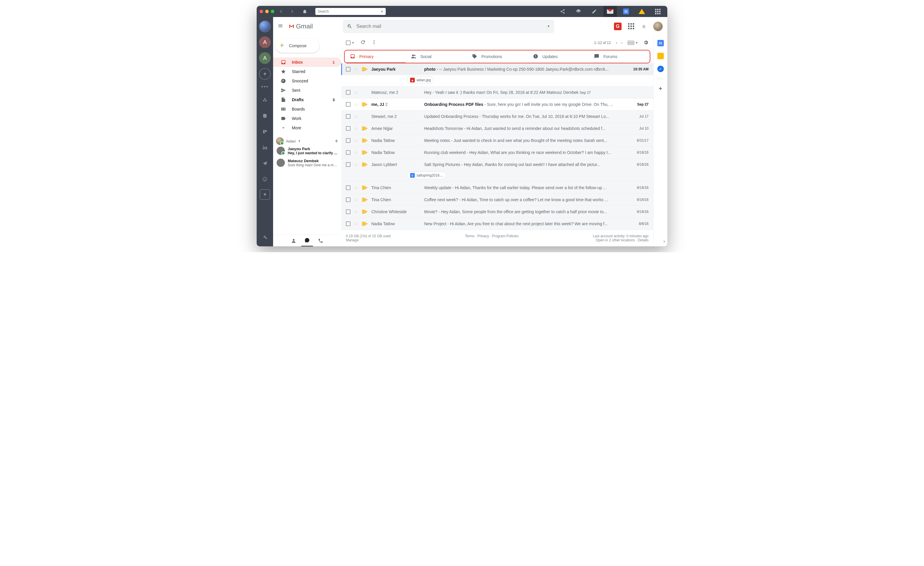 Image resolution: width=924 pixels, height=566 pixels. I want to click on search-options-icon: ▼, so click(549, 26).